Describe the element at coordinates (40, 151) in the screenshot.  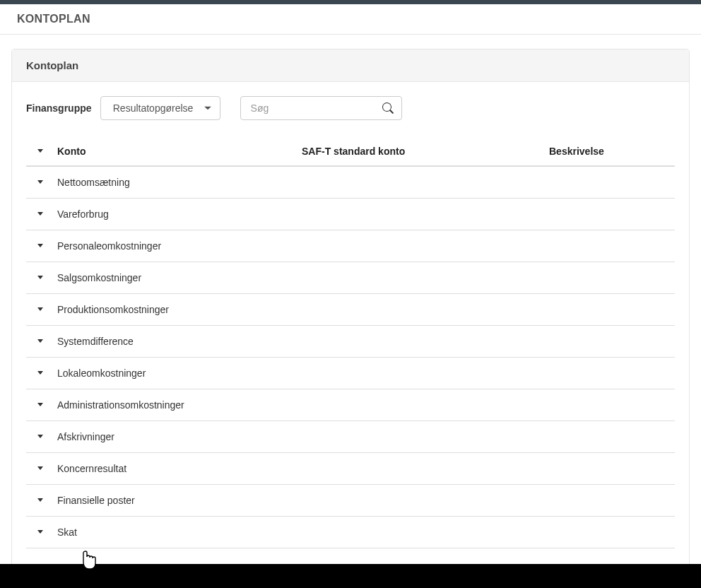
I see `expand-all-cell` at that location.